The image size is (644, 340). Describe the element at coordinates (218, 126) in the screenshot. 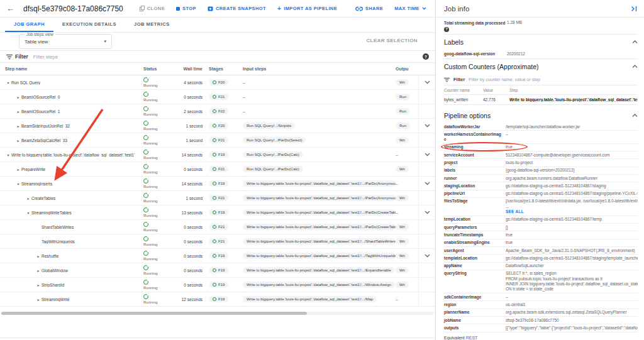

I see `table-row: ▸BeamSideInputJoinRel_32Running1 secondF…` at that location.